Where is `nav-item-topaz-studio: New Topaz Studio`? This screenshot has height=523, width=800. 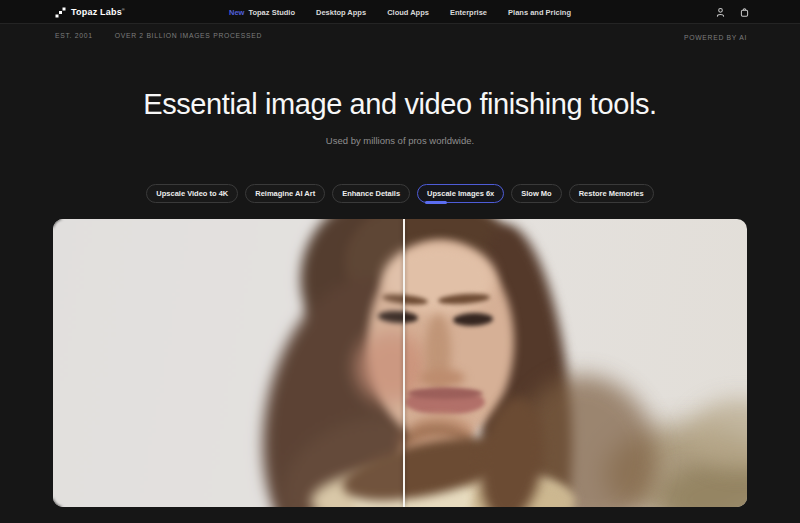
nav-item-topaz-studio: New Topaz Studio is located at coordinates (262, 12).